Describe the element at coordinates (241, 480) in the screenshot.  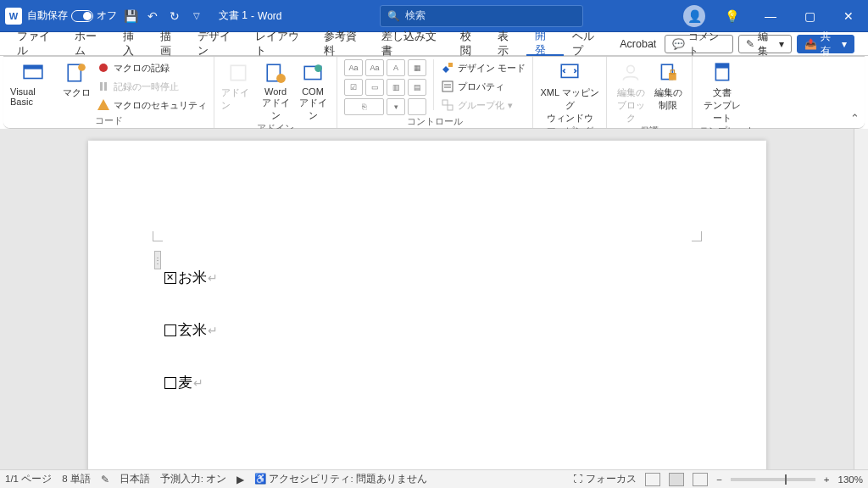
I see `macro-status-icon: ▶` at that location.